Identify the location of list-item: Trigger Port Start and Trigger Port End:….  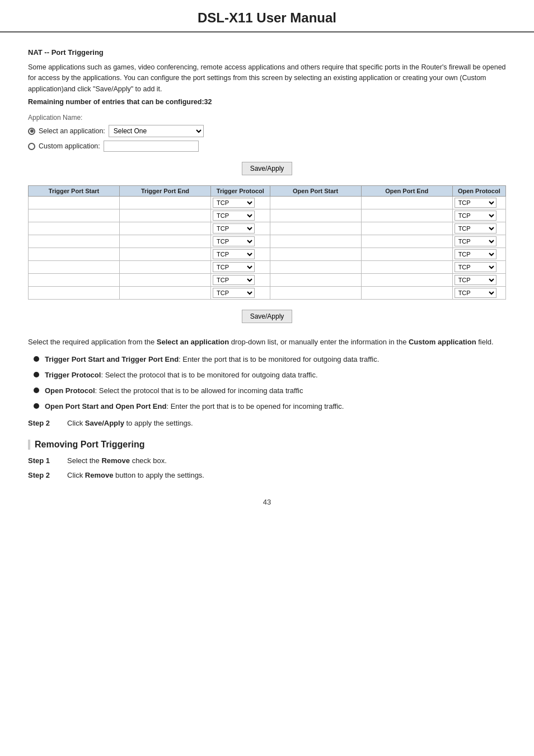
(270, 360).